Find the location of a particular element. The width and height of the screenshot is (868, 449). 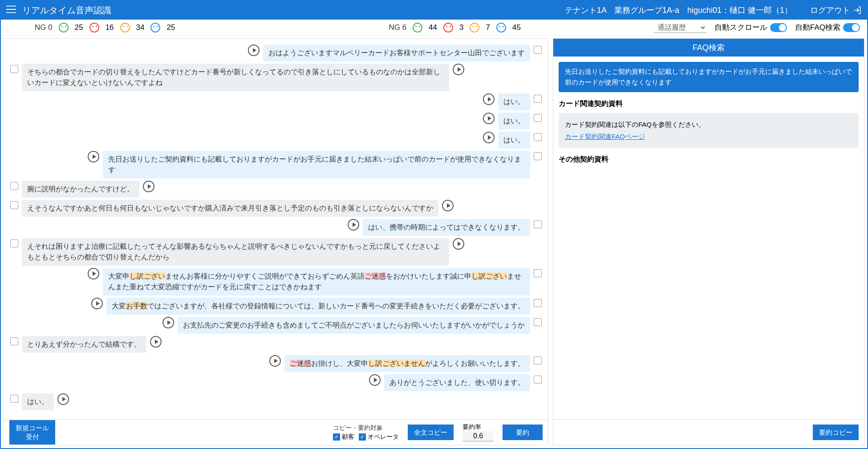

copy-target-label: コピー・要約対象 is located at coordinates (366, 428).